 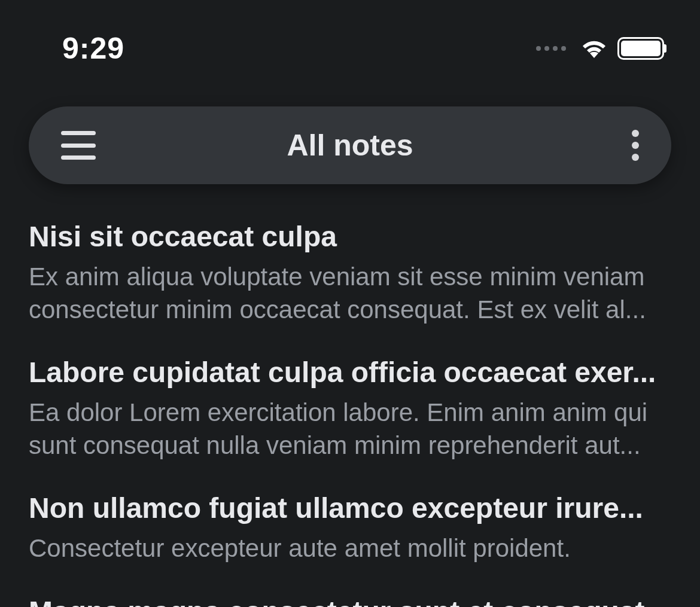 I want to click on app-header: All notes, so click(x=350, y=145).